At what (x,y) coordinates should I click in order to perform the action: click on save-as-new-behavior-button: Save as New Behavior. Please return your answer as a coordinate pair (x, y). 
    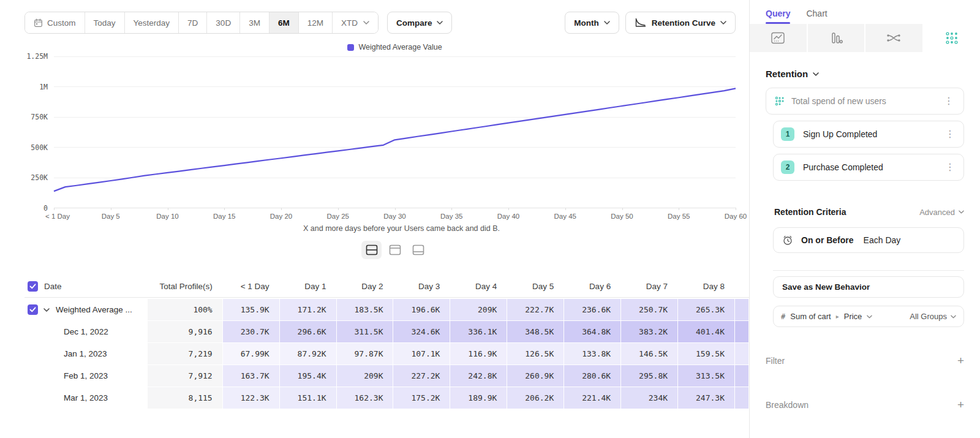
    Looking at the image, I should click on (869, 287).